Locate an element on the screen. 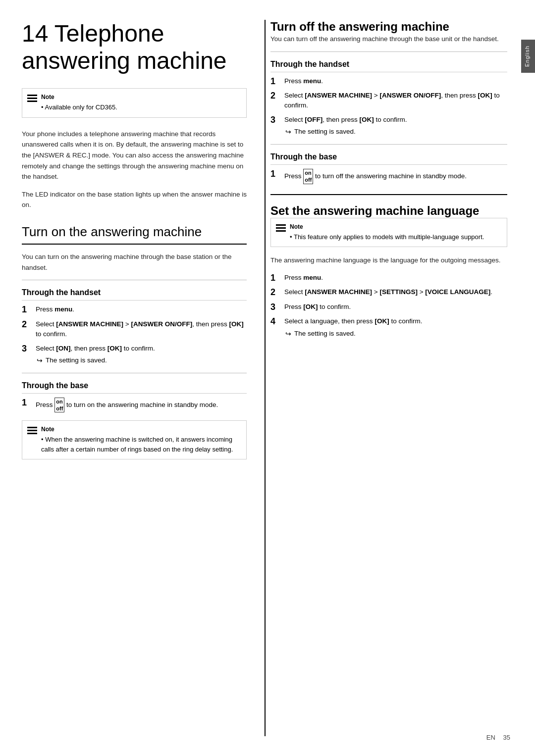 The height and width of the screenshot is (756, 535). note-content-2: • When the answering machine is switched… is located at coordinates (140, 445).